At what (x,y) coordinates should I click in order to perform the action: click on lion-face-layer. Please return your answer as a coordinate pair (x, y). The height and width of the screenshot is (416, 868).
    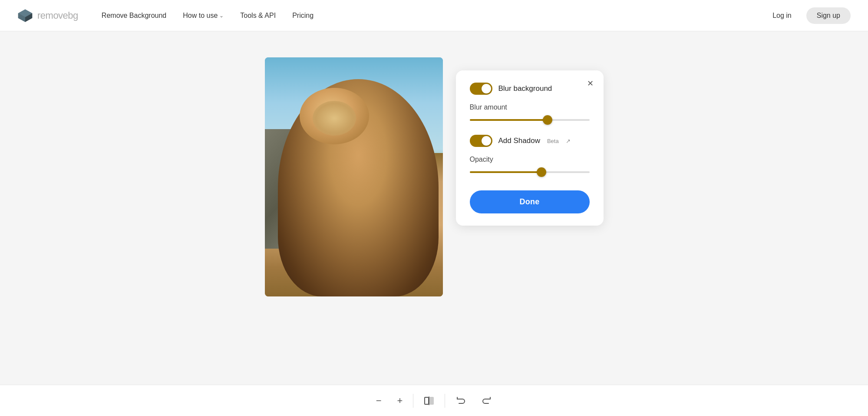
    Looking at the image, I should click on (334, 118).